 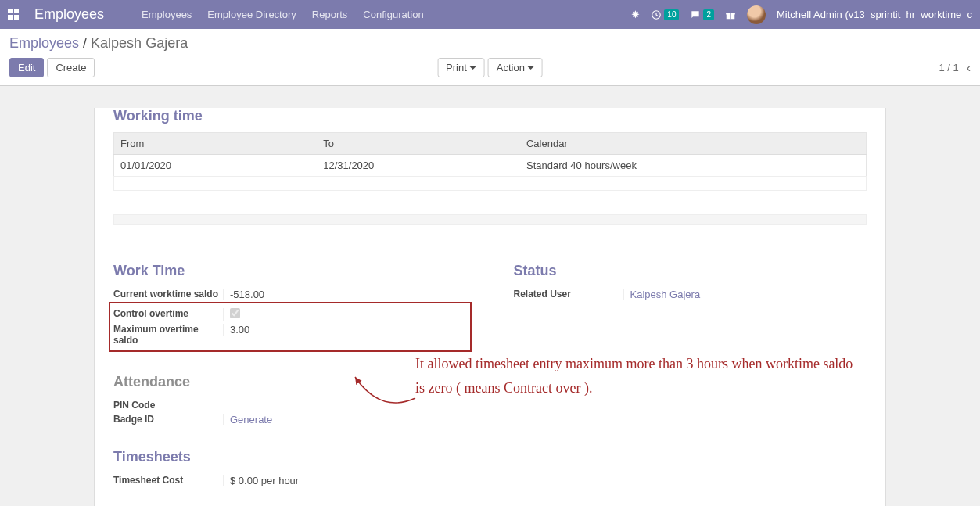 What do you see at coordinates (634, 375) in the screenshot?
I see `annotation-text: It allowed timesheet entry maximum more …` at bounding box center [634, 375].